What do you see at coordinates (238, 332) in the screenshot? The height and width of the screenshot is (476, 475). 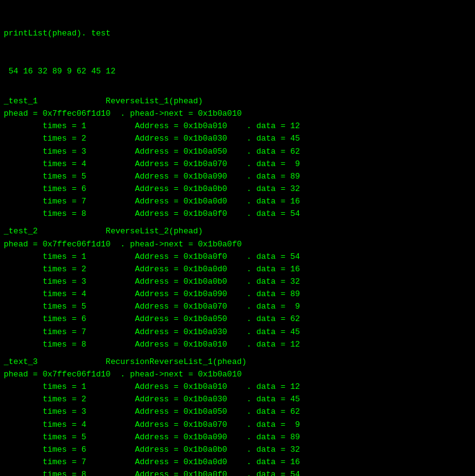 I see `table-row: times = 7 Address = 0x1b0a030 . data = 4…` at bounding box center [238, 332].